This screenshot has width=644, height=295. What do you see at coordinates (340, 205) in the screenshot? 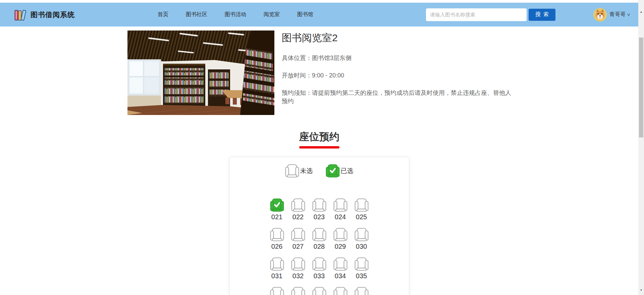
I see `seat-024-icon` at bounding box center [340, 205].